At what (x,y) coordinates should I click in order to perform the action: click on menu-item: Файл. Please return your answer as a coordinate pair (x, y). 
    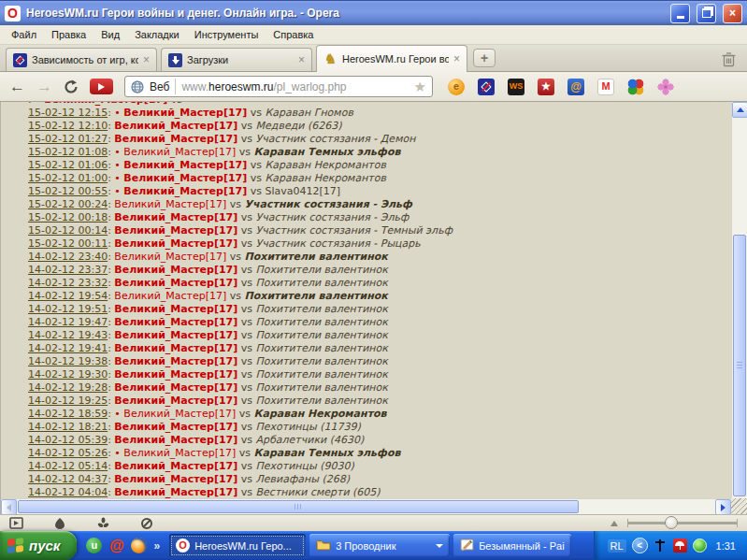
    Looking at the image, I should click on (24, 35).